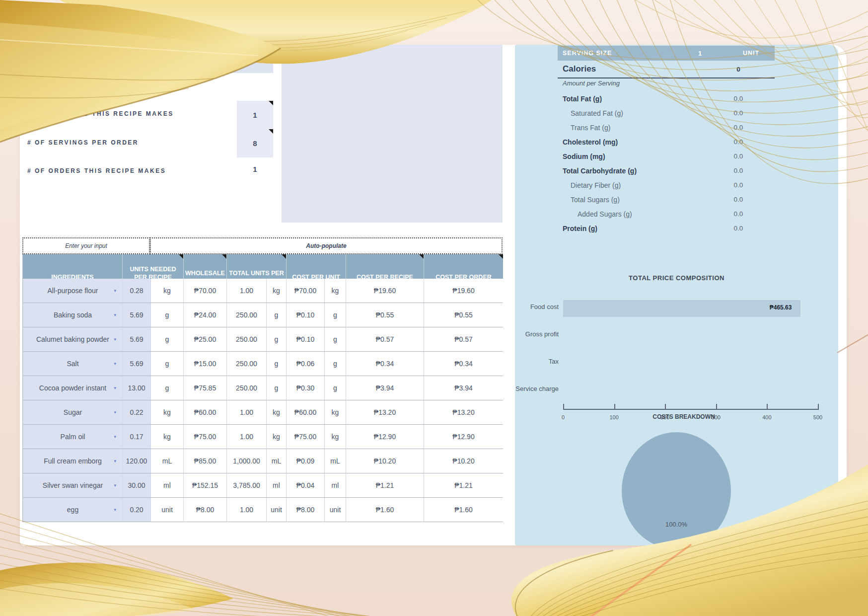 Image resolution: width=868 pixels, height=616 pixels. Describe the element at coordinates (463, 364) in the screenshot. I see `table-cell-cost_per_order: ₱0.34` at that location.